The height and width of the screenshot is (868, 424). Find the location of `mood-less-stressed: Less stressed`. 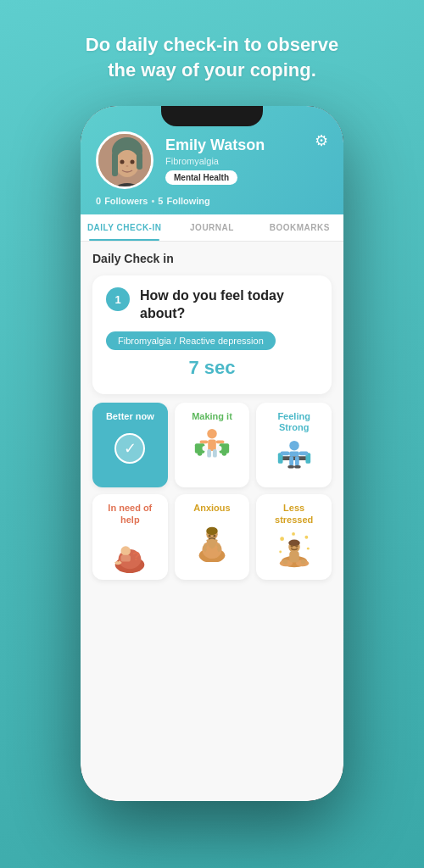

mood-less-stressed: Less stressed is located at coordinates (293, 537).